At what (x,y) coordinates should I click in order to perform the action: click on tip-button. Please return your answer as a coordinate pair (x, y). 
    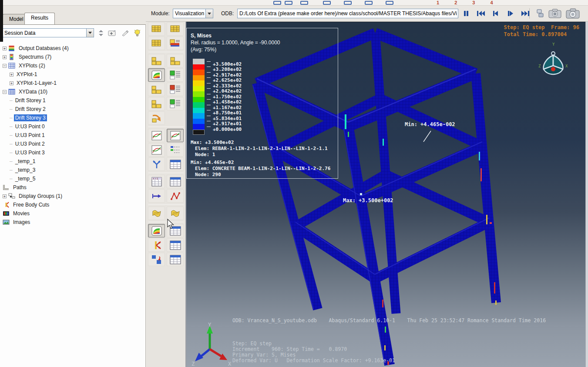
    Looking at the image, I should click on (138, 33).